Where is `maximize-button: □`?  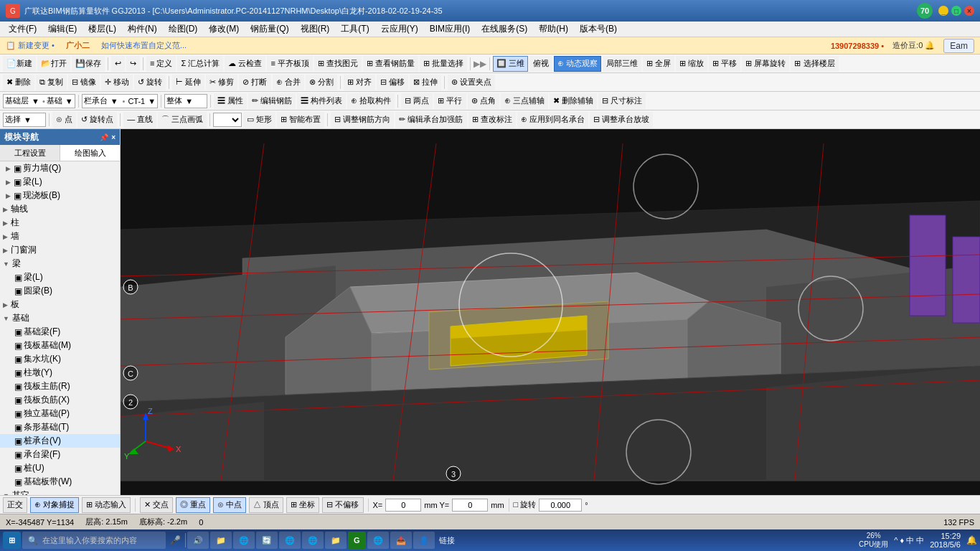 maximize-button: □ is located at coordinates (956, 11).